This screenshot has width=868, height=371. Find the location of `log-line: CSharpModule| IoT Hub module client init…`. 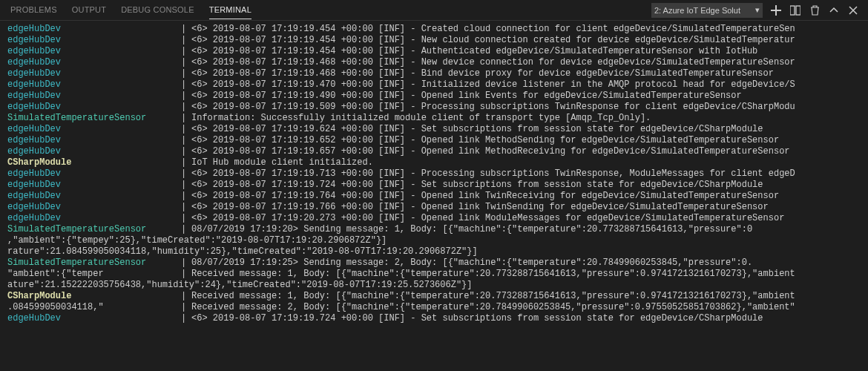

log-line: CSharpModule| IoT Hub module client init… is located at coordinates (434, 163).